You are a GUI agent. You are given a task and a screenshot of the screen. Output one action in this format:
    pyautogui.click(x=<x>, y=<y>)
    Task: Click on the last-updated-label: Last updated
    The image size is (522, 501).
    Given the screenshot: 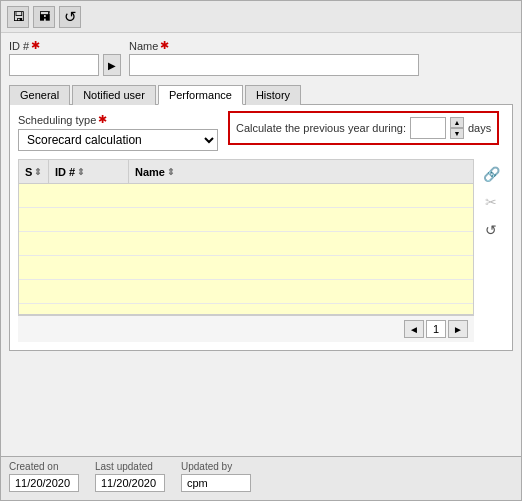 What is the action you would take?
    pyautogui.click(x=130, y=466)
    